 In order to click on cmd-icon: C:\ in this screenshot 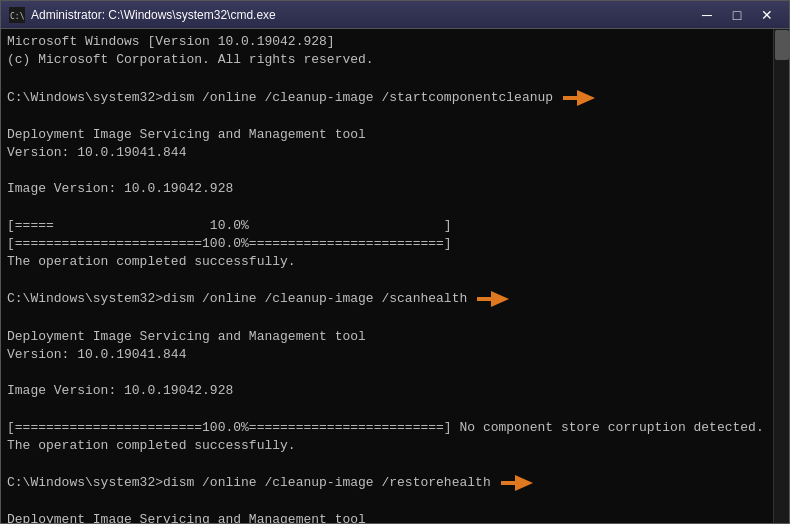, I will do `click(17, 15)`.